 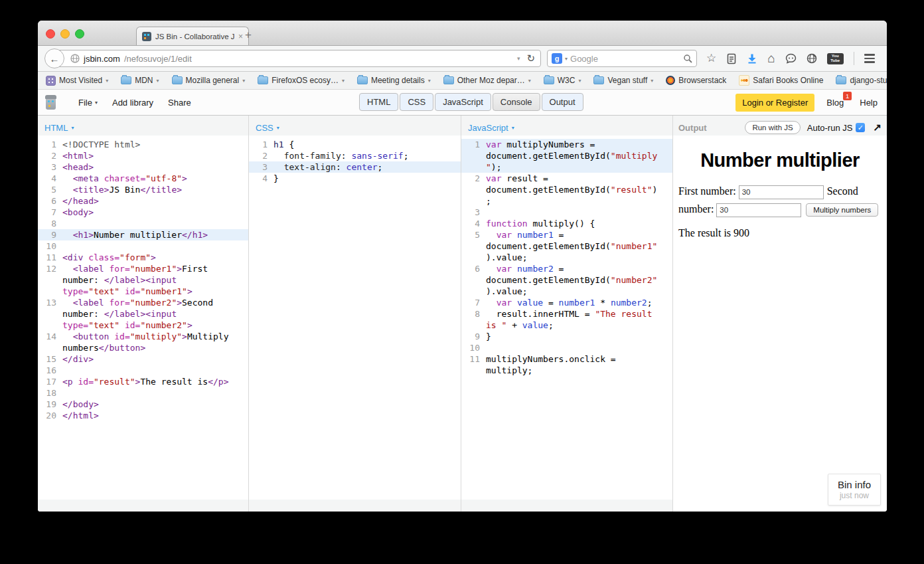 What do you see at coordinates (143, 155) in the screenshot?
I see `code-line: 2<html>` at bounding box center [143, 155].